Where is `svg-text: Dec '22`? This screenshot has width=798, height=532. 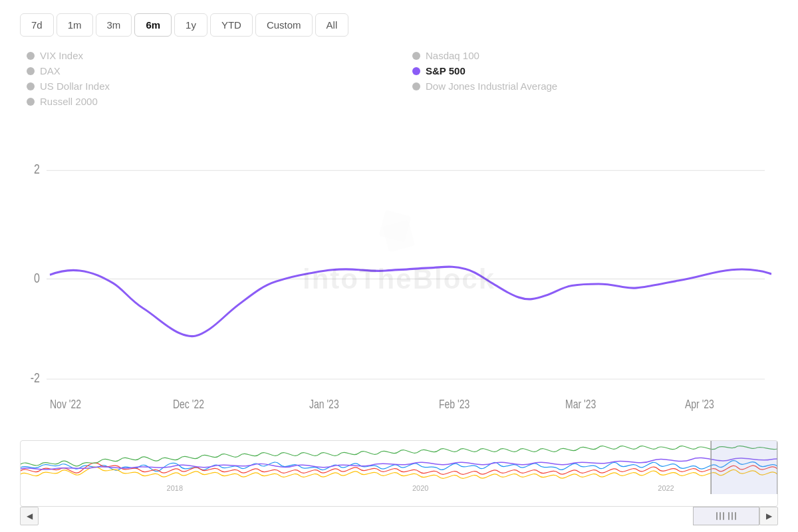
svg-text: Dec '22 is located at coordinates (189, 404).